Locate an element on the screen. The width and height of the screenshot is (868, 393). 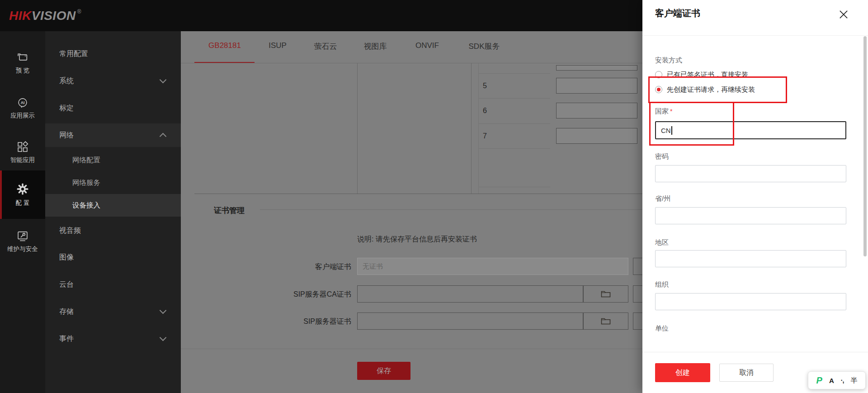
password-label: 密码 is located at coordinates (662, 156).